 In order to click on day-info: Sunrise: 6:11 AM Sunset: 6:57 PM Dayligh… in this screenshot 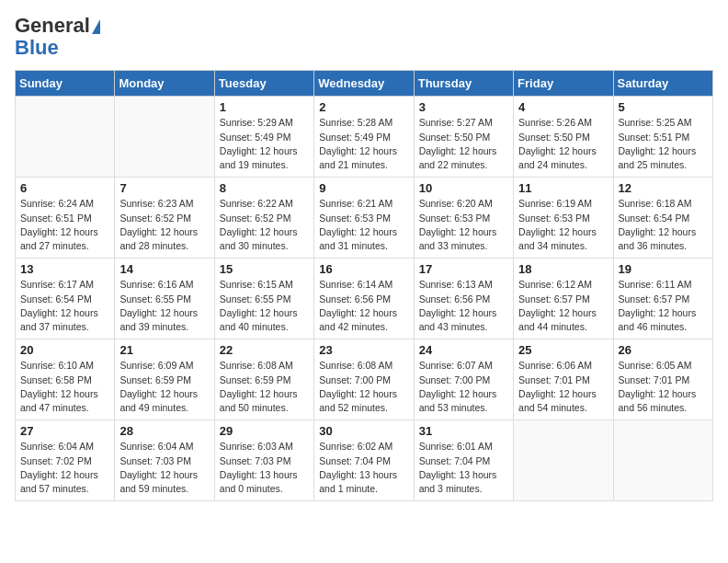, I will do `click(664, 305)`.